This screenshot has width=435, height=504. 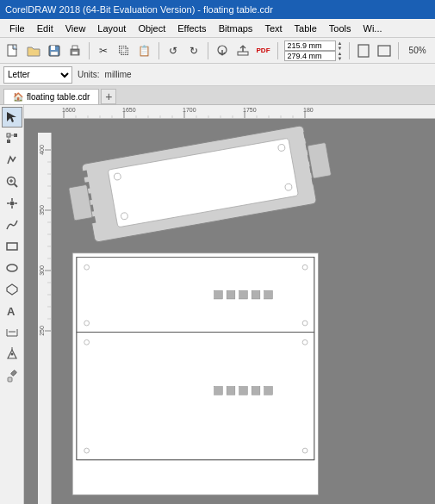 What do you see at coordinates (34, 51) in the screenshot?
I see `open-button` at bounding box center [34, 51].